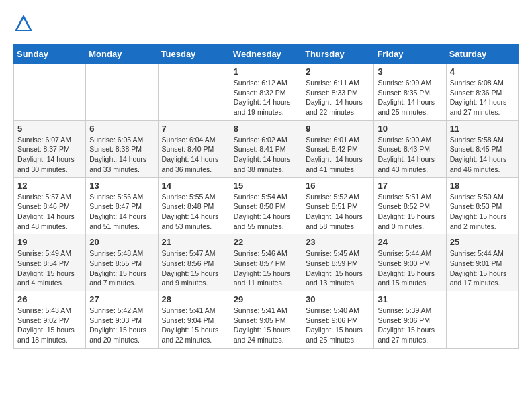 The width and height of the screenshot is (532, 411). Describe the element at coordinates (193, 54) in the screenshot. I see `header-cell-tuesday: Tuesday` at that location.